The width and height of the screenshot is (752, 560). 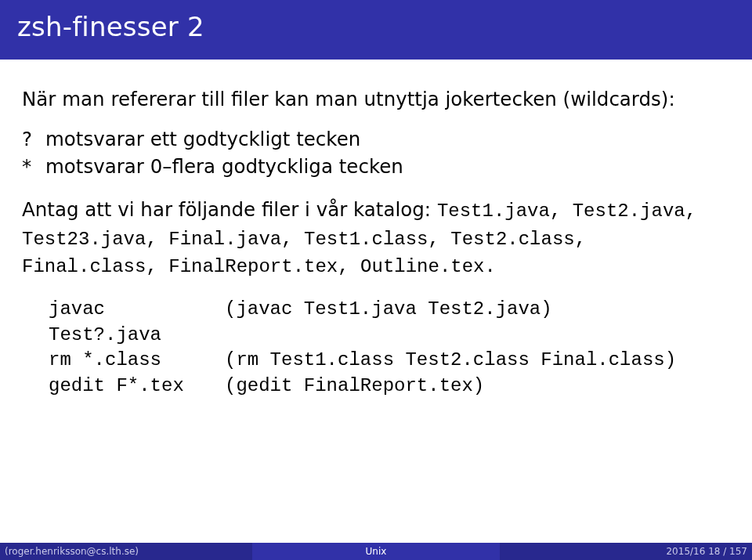 What do you see at coordinates (478, 360) in the screenshot?
I see `command-expansion: (rm Test1.class Test2.class Final.class)` at bounding box center [478, 360].